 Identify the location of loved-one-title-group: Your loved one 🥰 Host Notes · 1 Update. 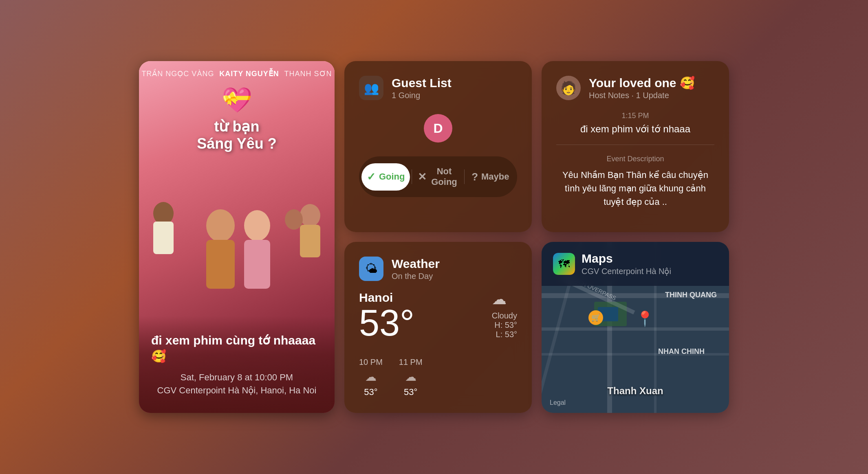
(642, 88).